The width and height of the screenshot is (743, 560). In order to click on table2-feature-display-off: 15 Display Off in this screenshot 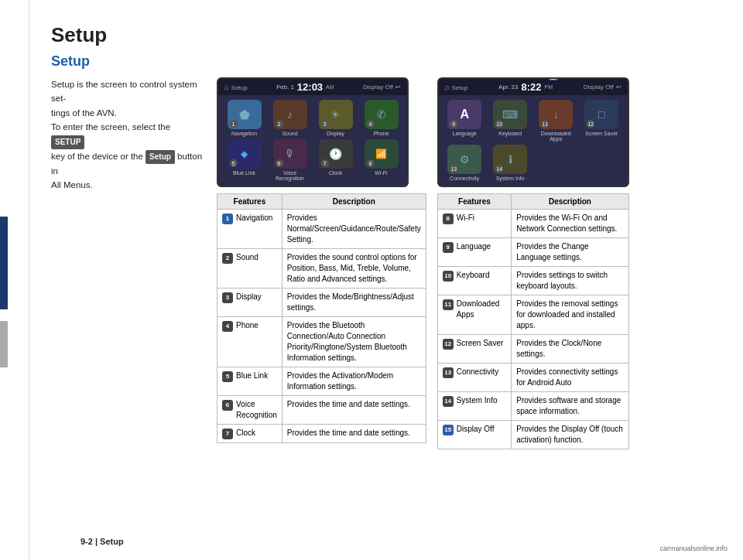, I will do `click(474, 435)`.